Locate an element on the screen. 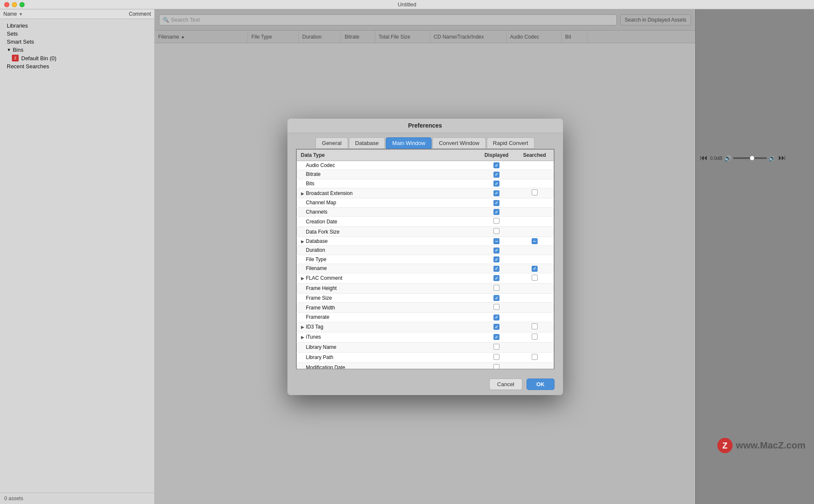 The height and width of the screenshot is (504, 814). chevron-down-icon: ▼ is located at coordinates (21, 14).